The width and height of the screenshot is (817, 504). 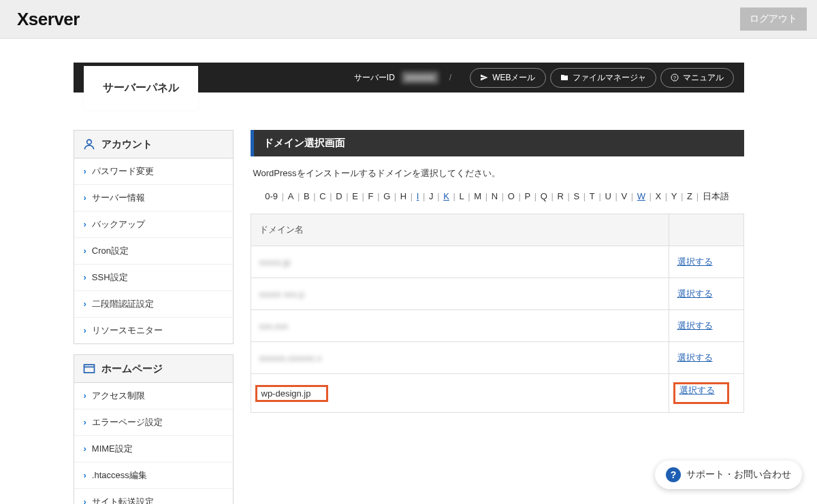 I want to click on alpha-filter-S: S, so click(x=577, y=196).